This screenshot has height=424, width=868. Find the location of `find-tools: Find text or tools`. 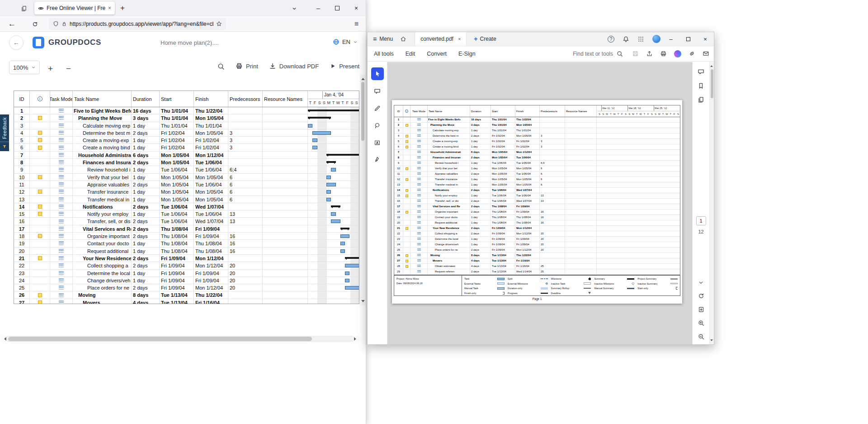

find-tools: Find text or tools is located at coordinates (598, 54).